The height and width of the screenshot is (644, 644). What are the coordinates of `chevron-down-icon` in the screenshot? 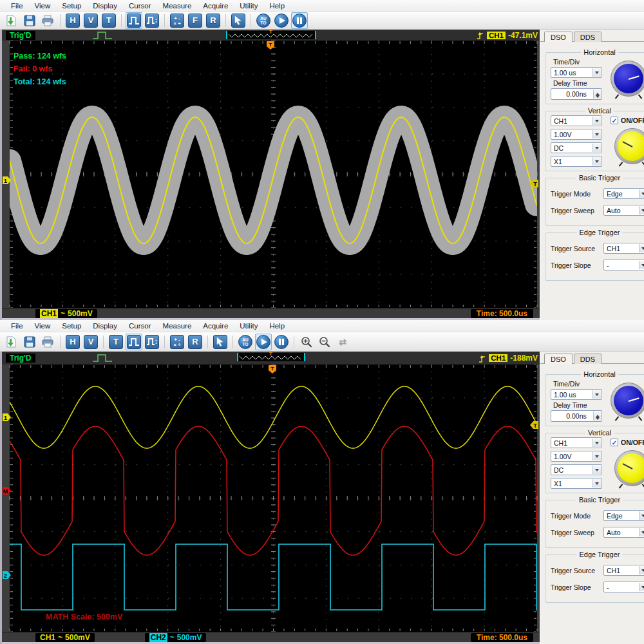 It's located at (596, 121).